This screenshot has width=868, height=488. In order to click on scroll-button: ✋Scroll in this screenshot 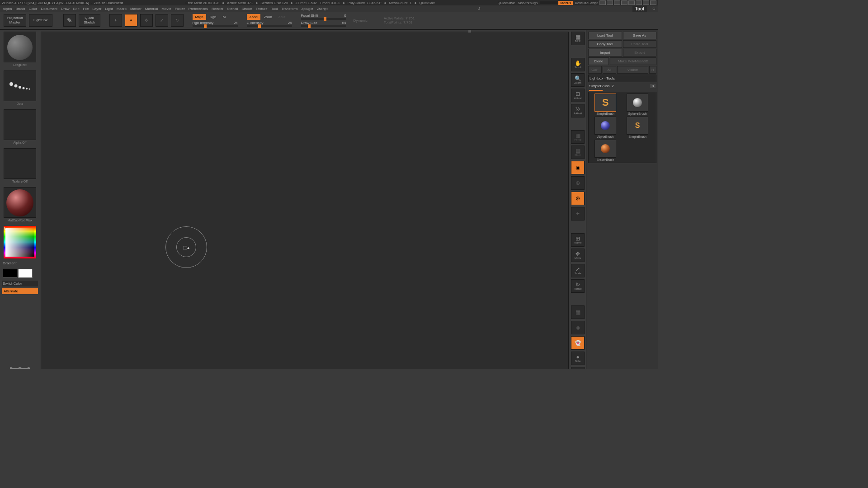, I will do `click(578, 65)`.